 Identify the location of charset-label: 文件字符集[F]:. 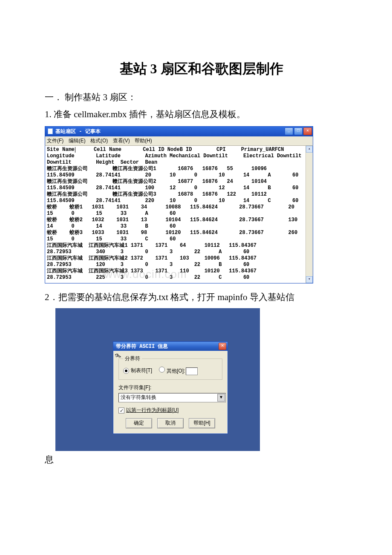
(170, 388).